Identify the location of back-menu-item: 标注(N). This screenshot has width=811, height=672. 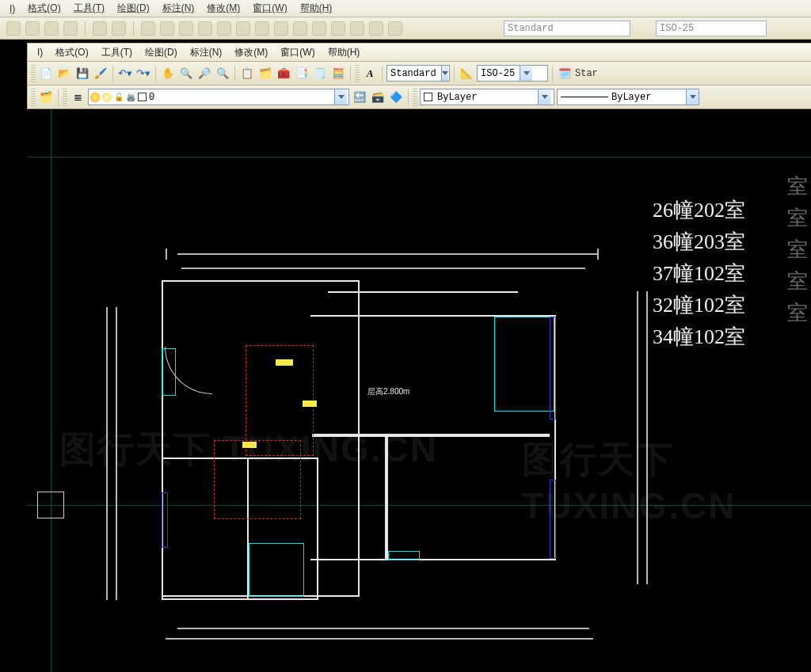
(179, 8).